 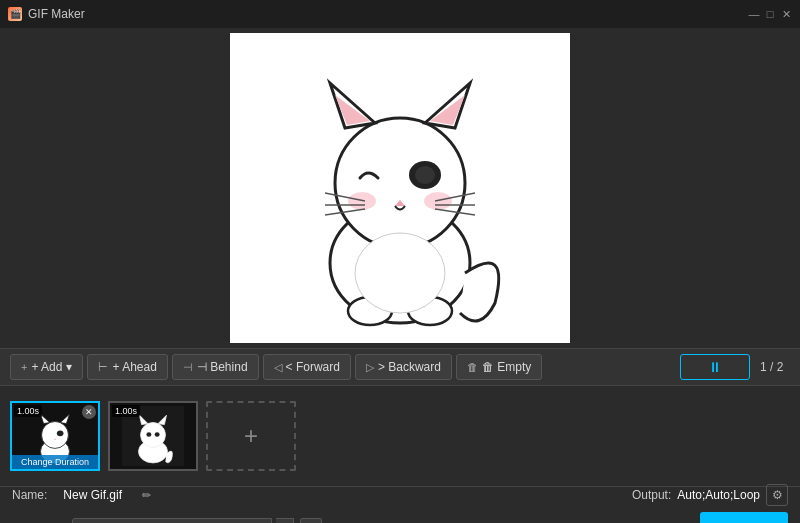 I want to click on save-path-dropdown: ▾, so click(x=285, y=520).